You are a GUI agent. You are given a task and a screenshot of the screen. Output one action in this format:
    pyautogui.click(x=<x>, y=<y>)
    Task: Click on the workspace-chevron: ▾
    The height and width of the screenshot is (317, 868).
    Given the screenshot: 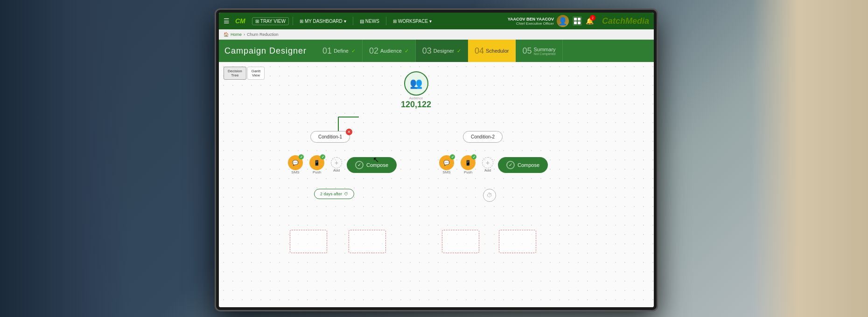 What is the action you would take?
    pyautogui.click(x=430, y=21)
    